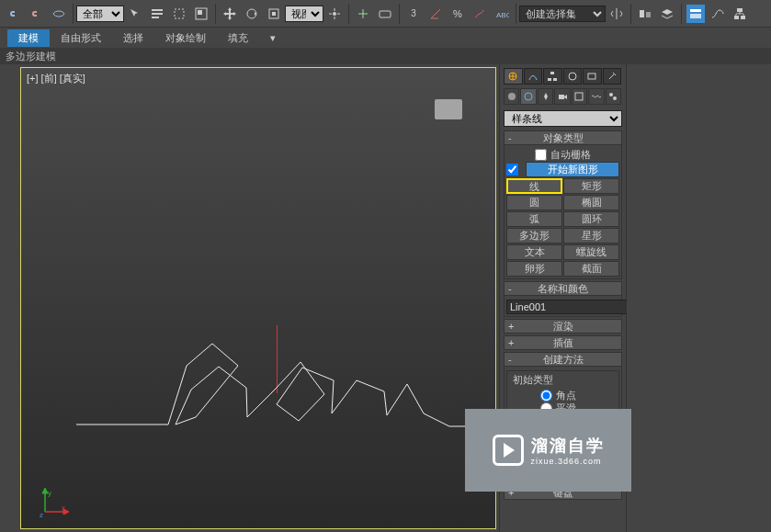 The image size is (771, 532). I want to click on spinner-snap-icon, so click(480, 14).